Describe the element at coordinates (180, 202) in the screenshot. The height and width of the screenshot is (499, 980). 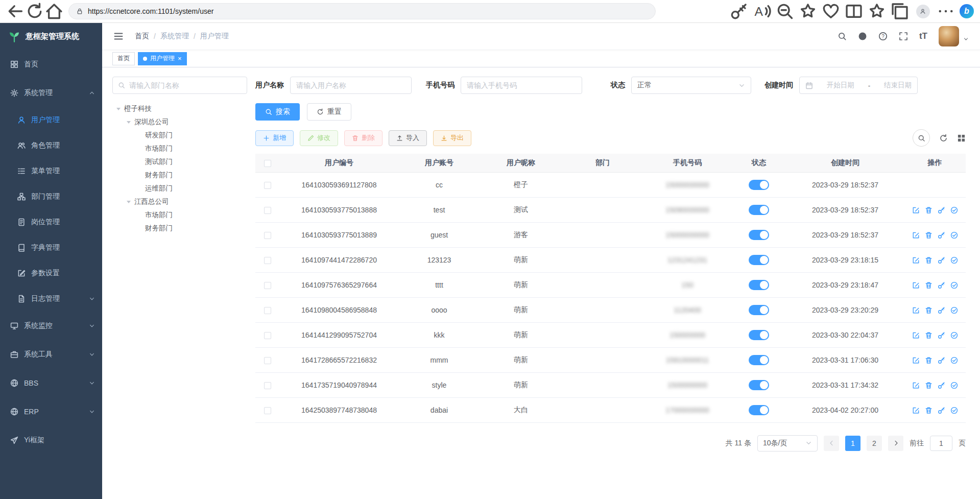
I see `tree-node: 江西总公司` at that location.